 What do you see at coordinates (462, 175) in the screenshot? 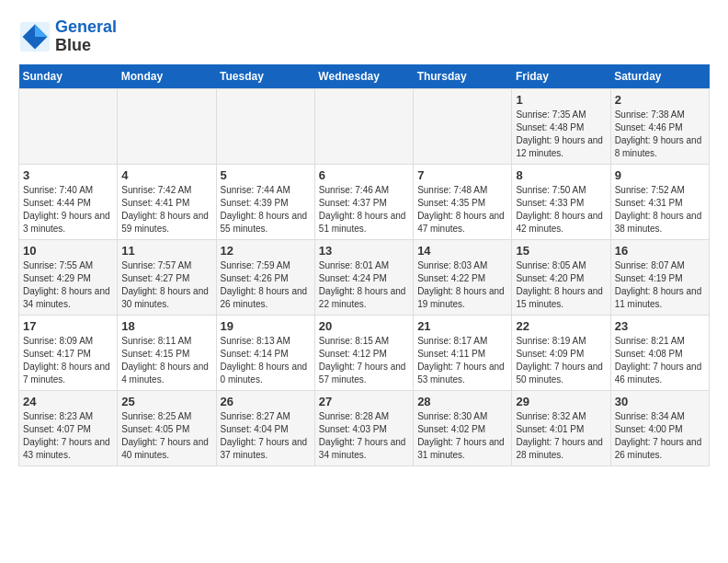
I see `day-number: 7` at bounding box center [462, 175].